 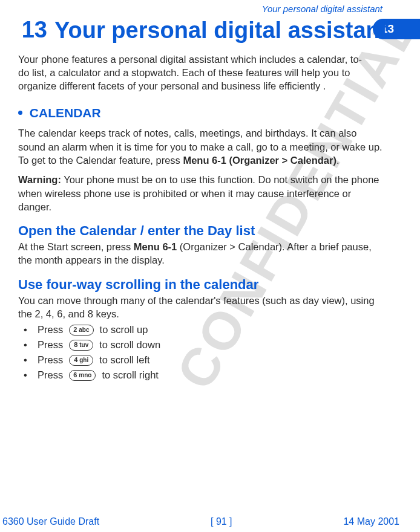 What do you see at coordinates (84, 345) in the screenshot?
I see `key-letters: tuv` at bounding box center [84, 345].